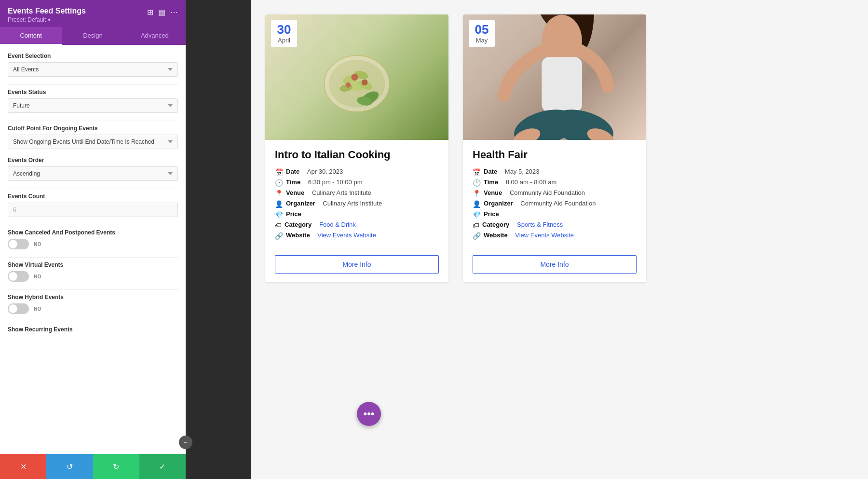 The width and height of the screenshot is (868, 479). Describe the element at coordinates (555, 155) in the screenshot. I see `event-title: Health Fair` at that location.